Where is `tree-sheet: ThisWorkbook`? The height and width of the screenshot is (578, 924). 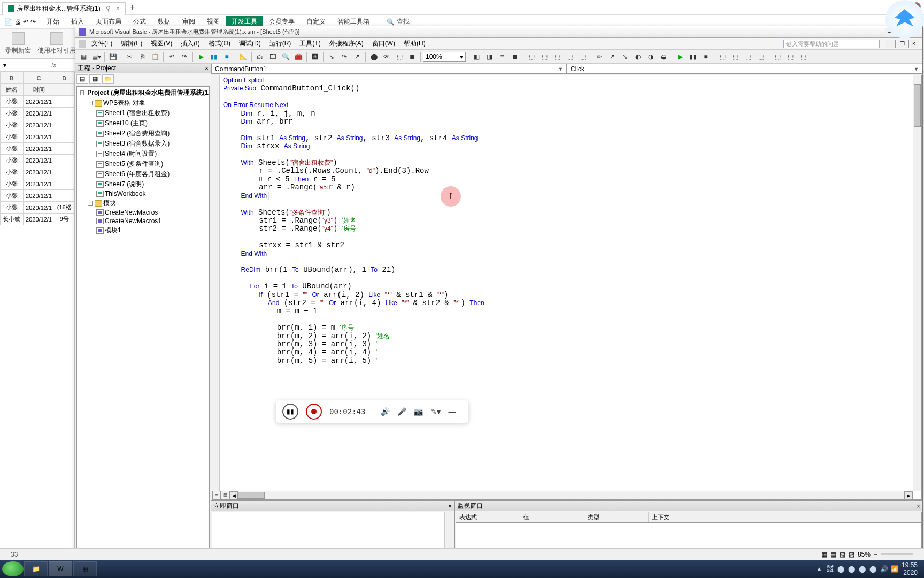 tree-sheet: ThisWorkbook is located at coordinates (125, 194).